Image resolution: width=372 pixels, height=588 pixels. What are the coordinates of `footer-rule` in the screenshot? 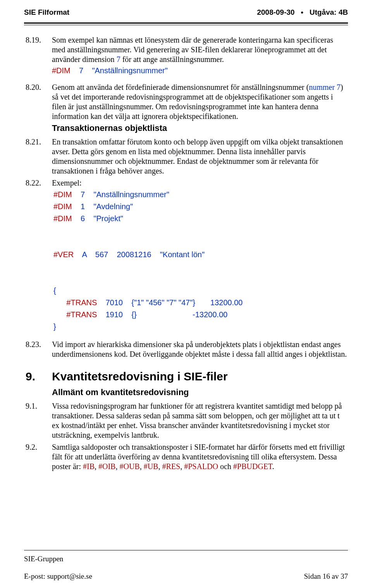 It's located at (186, 550).